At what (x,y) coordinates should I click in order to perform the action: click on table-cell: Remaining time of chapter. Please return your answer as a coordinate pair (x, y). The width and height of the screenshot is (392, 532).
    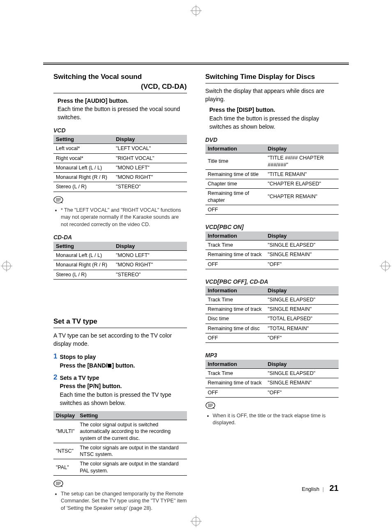
    Looking at the image, I should click on (235, 197).